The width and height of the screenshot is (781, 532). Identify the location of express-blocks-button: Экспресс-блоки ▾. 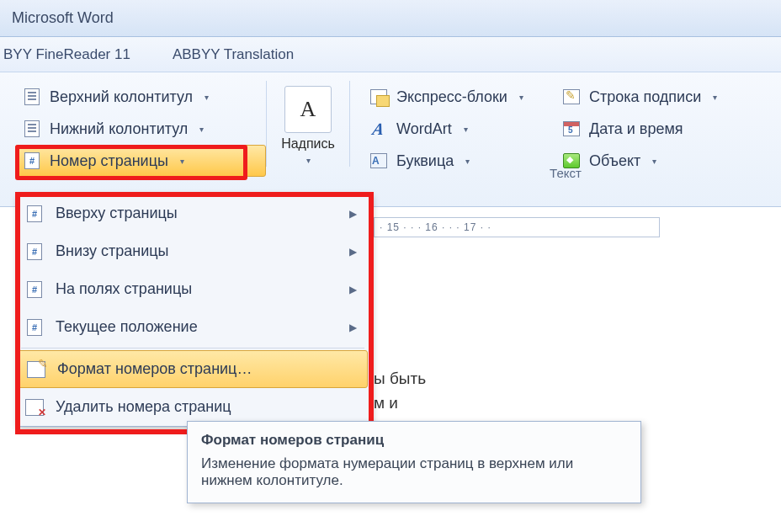
(446, 97).